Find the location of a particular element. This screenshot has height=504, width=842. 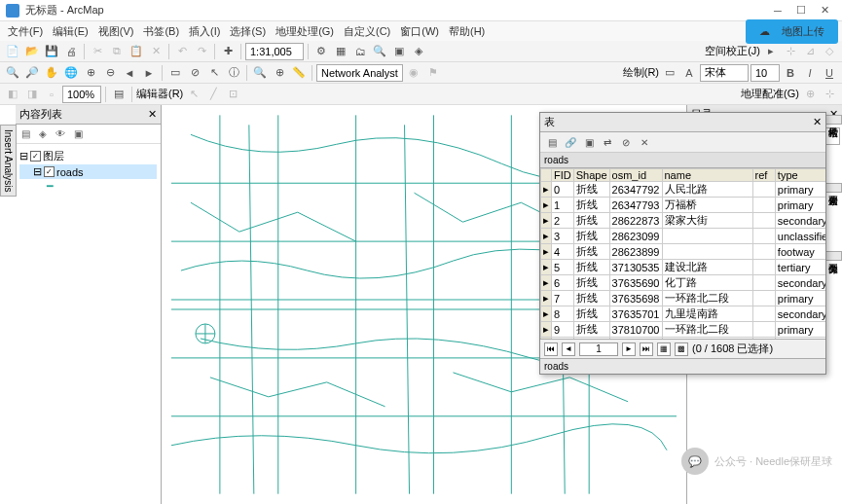

toc-layer-roads: ⊟ ✓ roads is located at coordinates (88, 171).